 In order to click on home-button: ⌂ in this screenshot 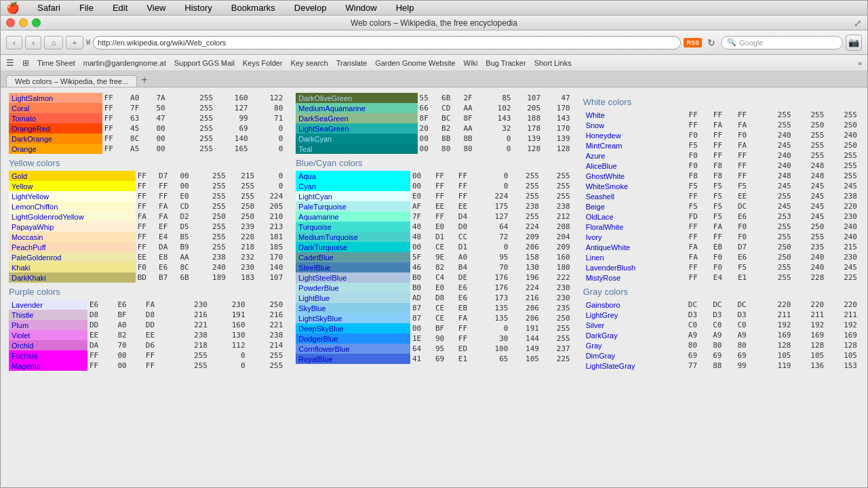, I will do `click(54, 43)`.